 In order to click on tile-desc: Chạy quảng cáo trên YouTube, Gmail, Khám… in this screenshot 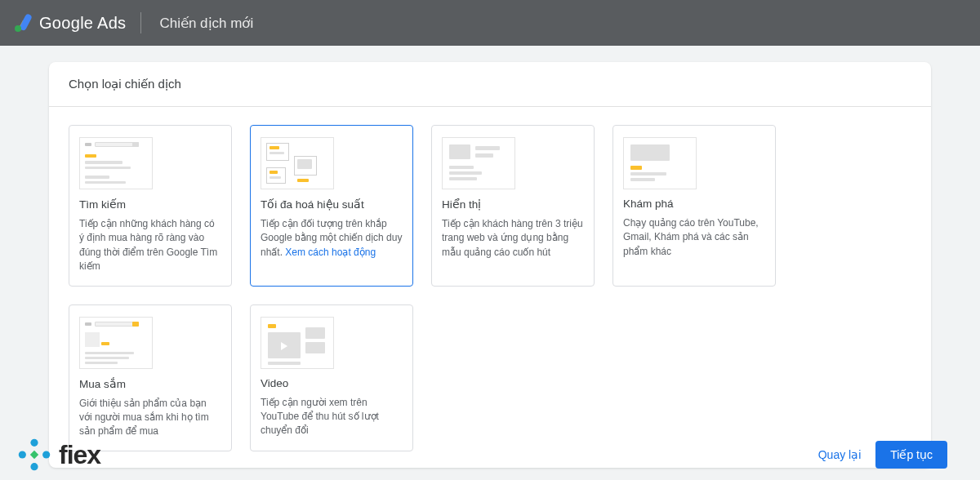, I will do `click(694, 238)`.